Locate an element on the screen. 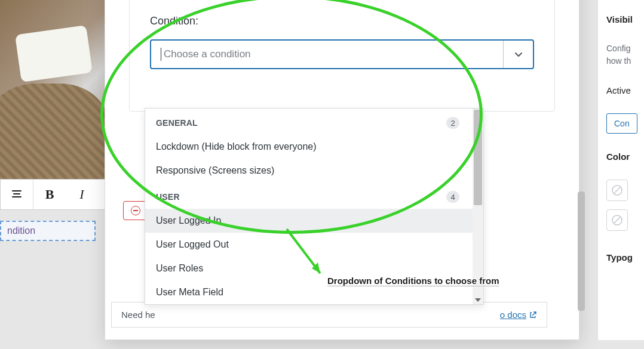 The height and width of the screenshot is (349, 644). condition-label: Condition: is located at coordinates (342, 21).